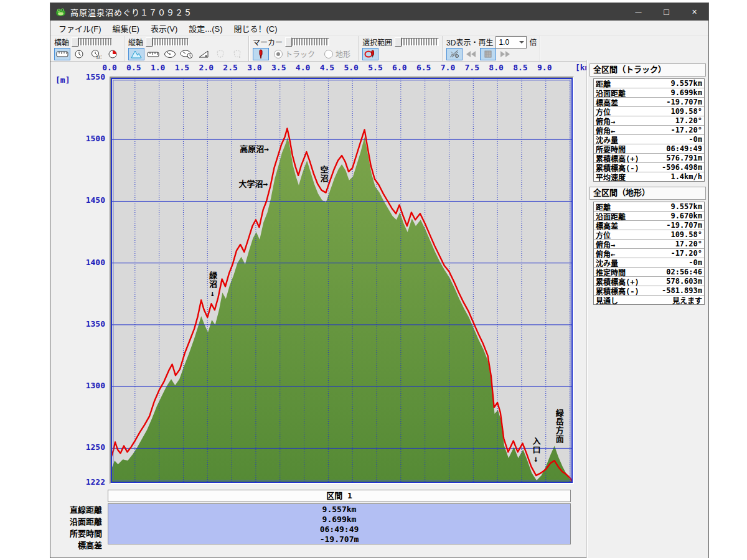 This screenshot has width=747, height=560. Describe the element at coordinates (685, 102) in the screenshot. I see `stat-value: -19.707m` at that location.